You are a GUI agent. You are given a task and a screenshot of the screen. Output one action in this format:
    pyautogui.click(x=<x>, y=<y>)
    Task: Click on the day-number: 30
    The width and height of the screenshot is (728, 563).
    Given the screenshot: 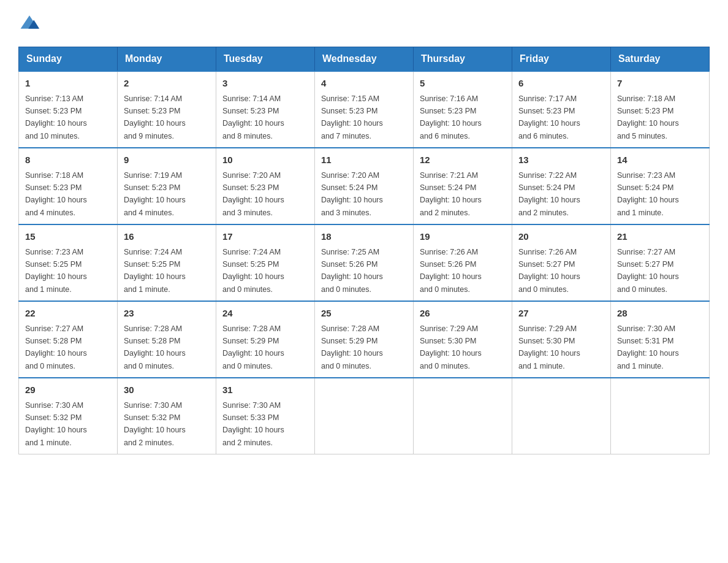 What is the action you would take?
    pyautogui.click(x=167, y=390)
    